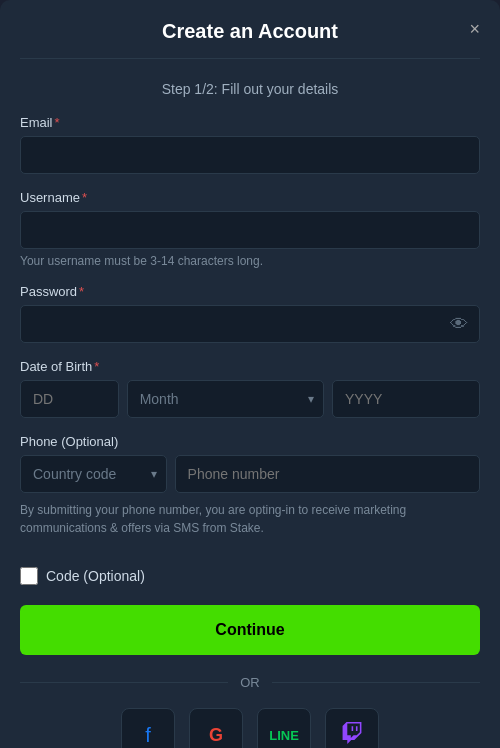 The width and height of the screenshot is (500, 748). What do you see at coordinates (250, 324) in the screenshot?
I see `password-wrapper: 👁` at bounding box center [250, 324].